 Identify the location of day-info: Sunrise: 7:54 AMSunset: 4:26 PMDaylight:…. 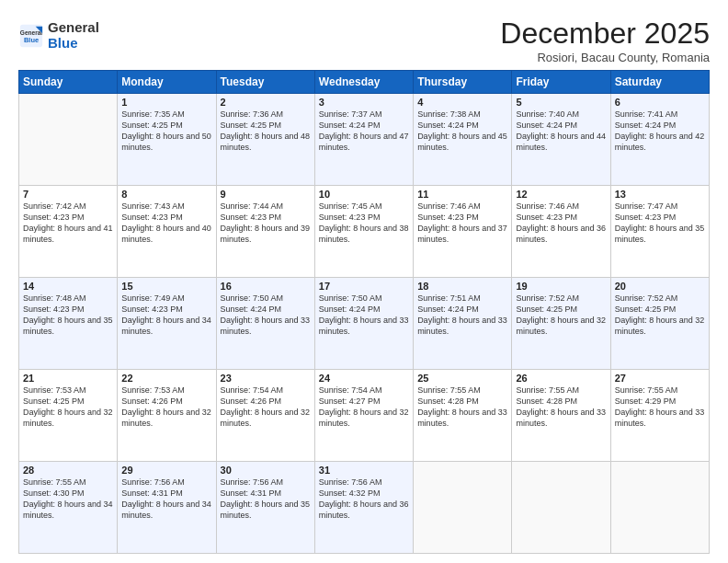
(266, 407).